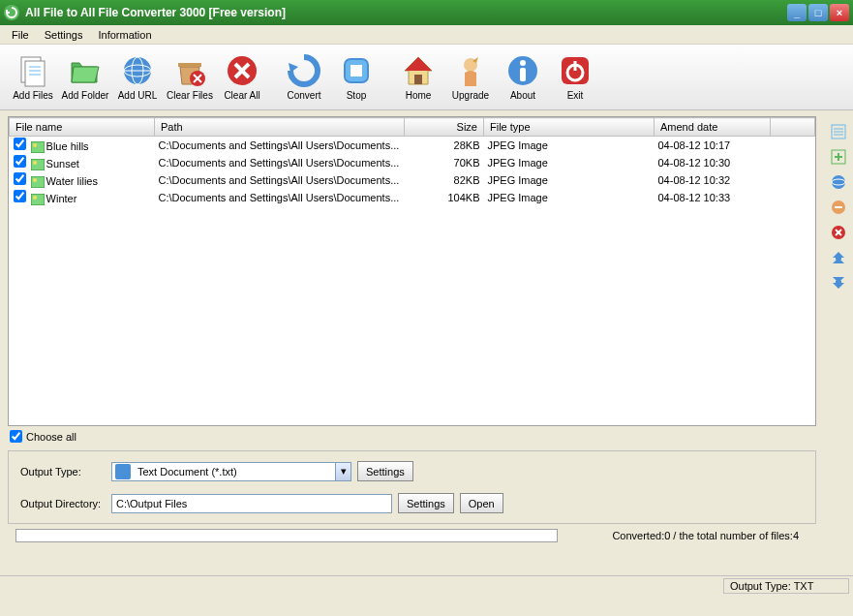 Image resolution: width=853 pixels, height=616 pixels. Describe the element at coordinates (385, 471) in the screenshot. I see `output-type-settings-button: Settings` at that location.